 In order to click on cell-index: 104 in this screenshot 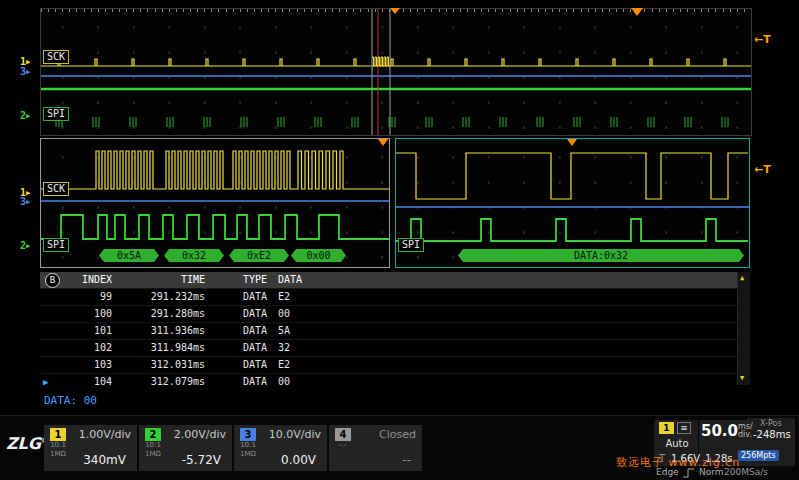, I will do `click(76, 382)`.